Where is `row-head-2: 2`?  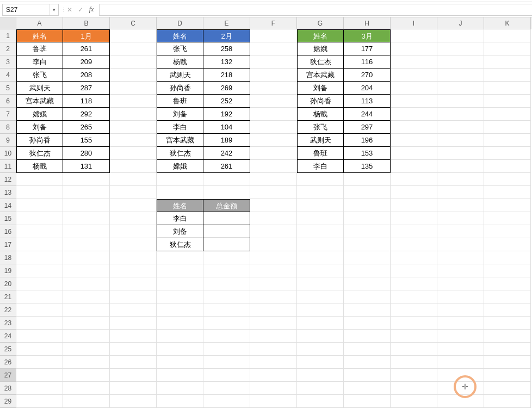
row-head-2: 2 is located at coordinates (8, 49).